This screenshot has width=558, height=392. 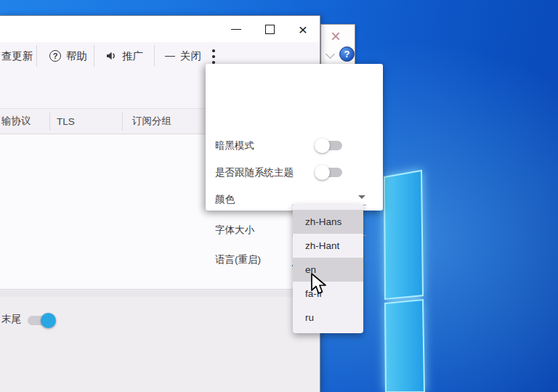 I want to click on caret-down-icon, so click(x=362, y=197).